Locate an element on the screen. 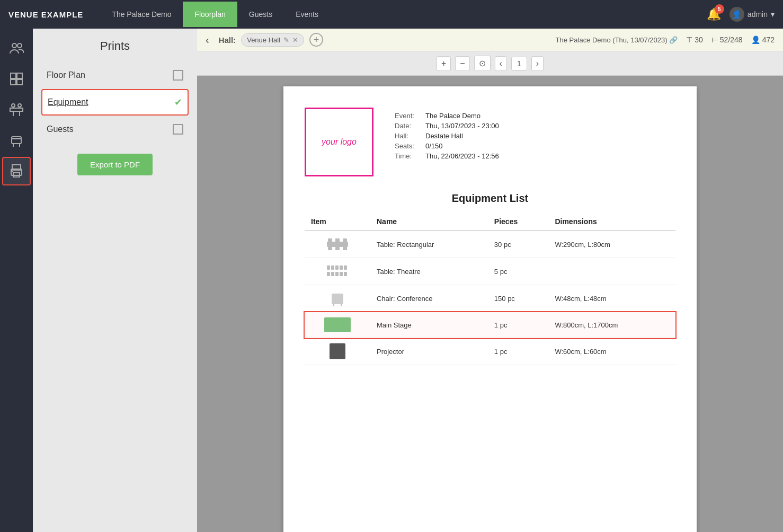 This screenshot has height=532, width=783. tables-stat: ⊤ 30 is located at coordinates (695, 40).